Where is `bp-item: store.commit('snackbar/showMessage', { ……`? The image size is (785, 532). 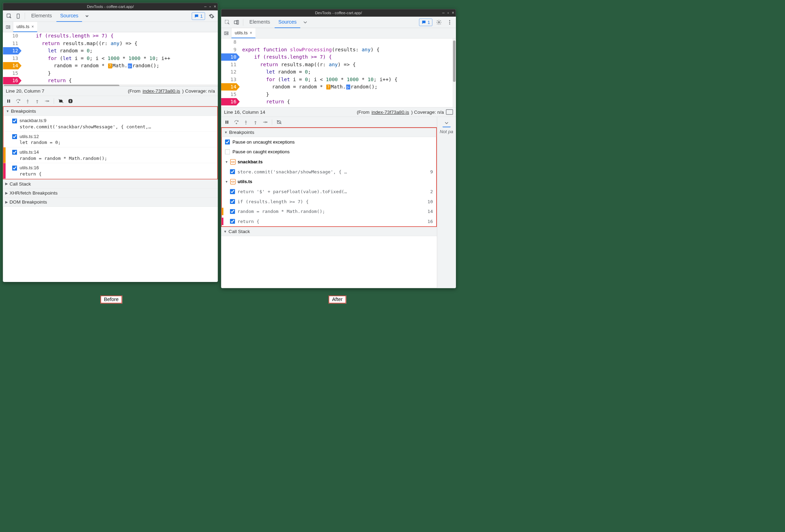 bp-item: store.commit('snackbar/showMessage', { …… is located at coordinates (329, 172).